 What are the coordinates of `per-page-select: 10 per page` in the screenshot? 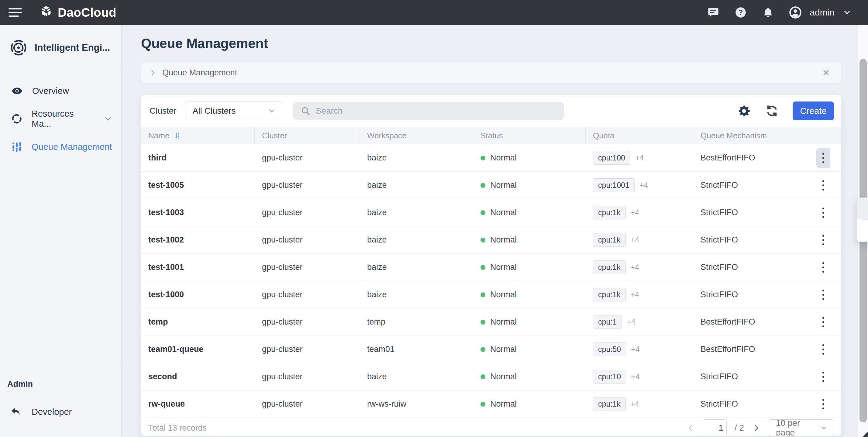 It's located at (801, 428).